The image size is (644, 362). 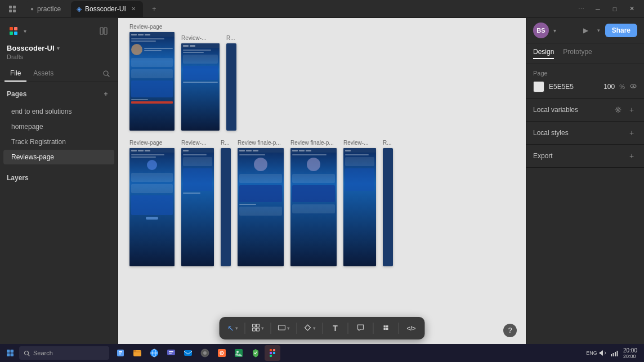 What do you see at coordinates (233, 328) in the screenshot?
I see `select-tool-button: ↖ ▾` at bounding box center [233, 328].